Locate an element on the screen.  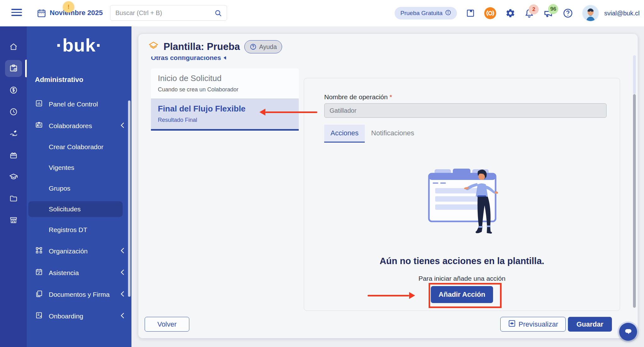
rail-home-icon is located at coordinates (13, 46).